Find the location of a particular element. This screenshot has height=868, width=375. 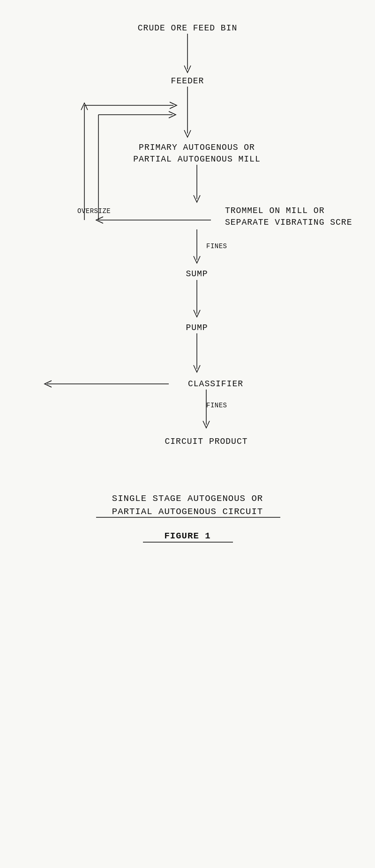

mill-label-1: PRIMARY AUTOGENOUS OR is located at coordinates (197, 147).